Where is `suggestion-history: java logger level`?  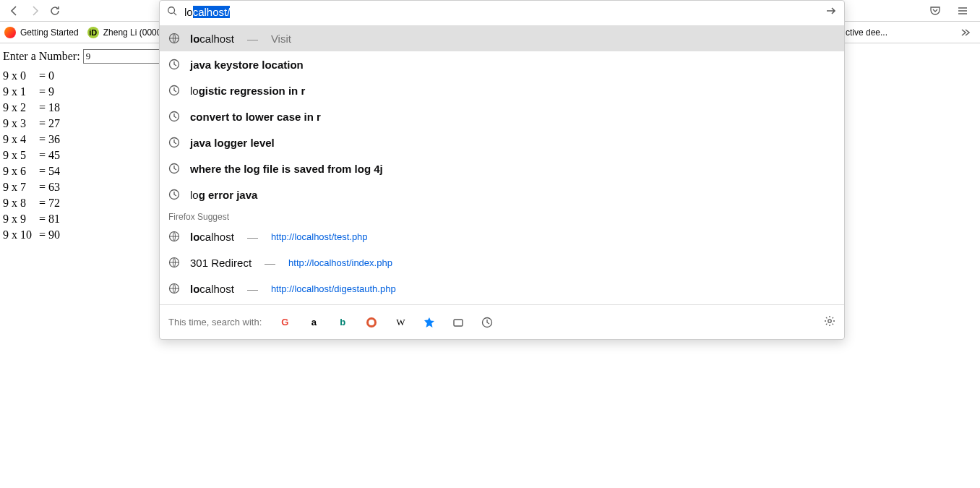 suggestion-history: java logger level is located at coordinates (502, 142).